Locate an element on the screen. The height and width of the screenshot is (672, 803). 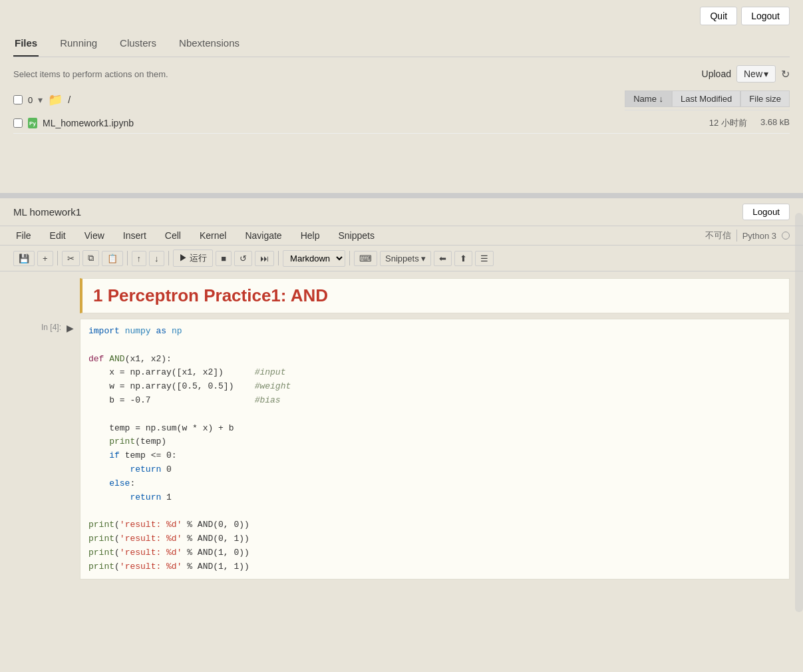
select-hint: Select items to perform actions on them. is located at coordinates (90, 75).